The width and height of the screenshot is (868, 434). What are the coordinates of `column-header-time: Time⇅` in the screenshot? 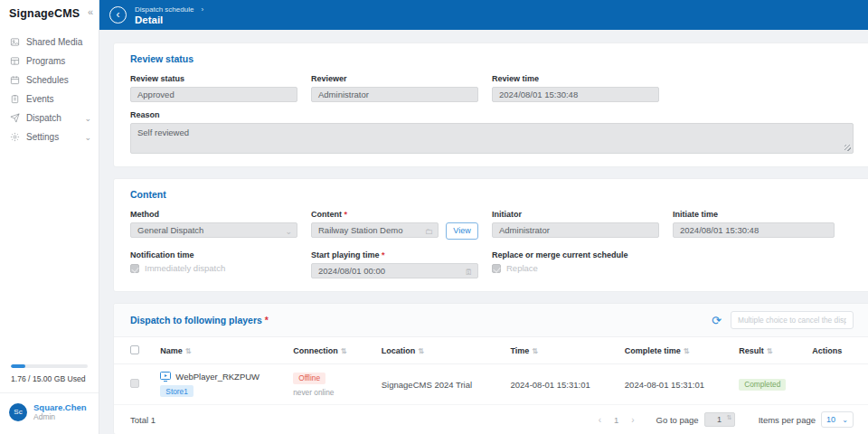 It's located at (568, 351).